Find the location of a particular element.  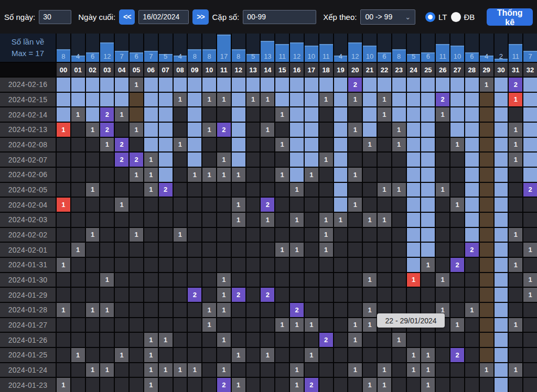

radio-group-lt: LT is located at coordinates (436, 17).